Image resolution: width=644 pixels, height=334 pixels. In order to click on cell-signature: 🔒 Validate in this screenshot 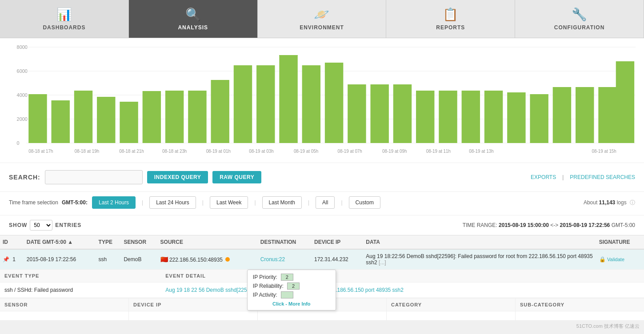, I will do `click(620, 259)`.